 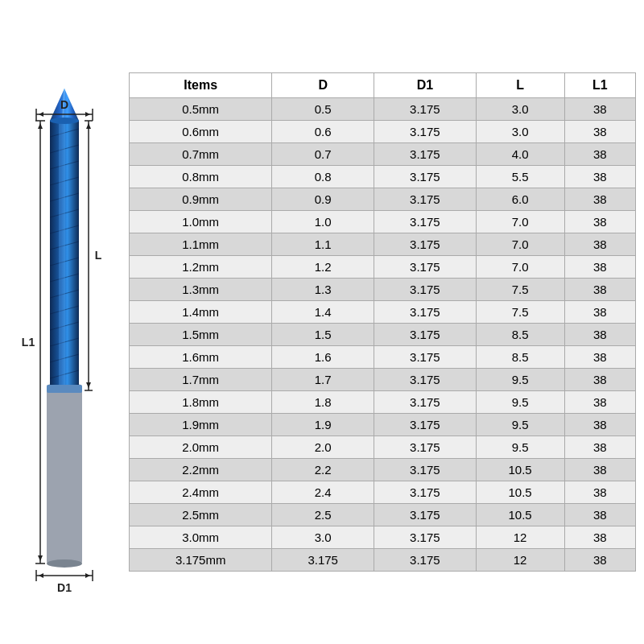 I want to click on cell-value: 0.6, so click(x=324, y=132).